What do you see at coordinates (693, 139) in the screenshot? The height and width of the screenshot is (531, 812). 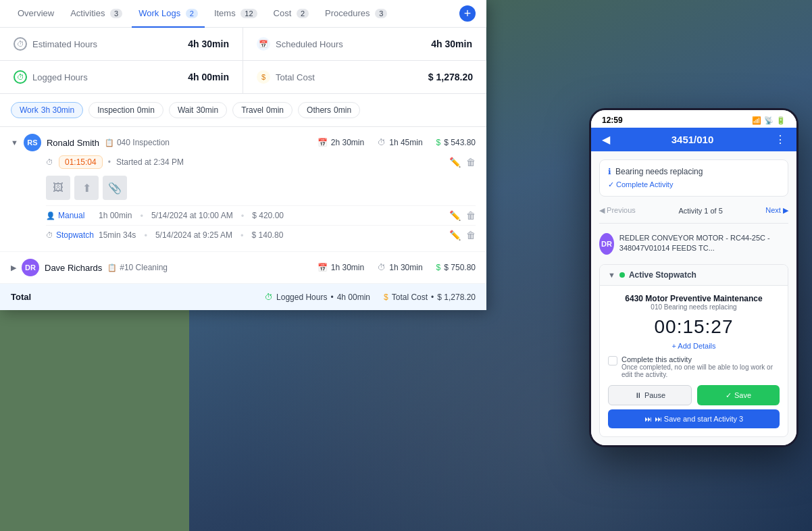 I see `phone-header-title: 3451/010` at bounding box center [693, 139].